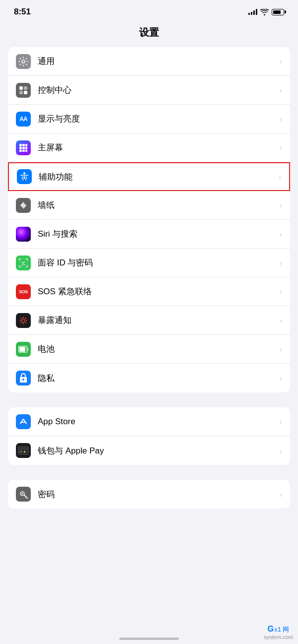 This screenshot has height=644, width=298. Describe the element at coordinates (286, 630) in the screenshot. I see `watermark-wang: 网` at that location.